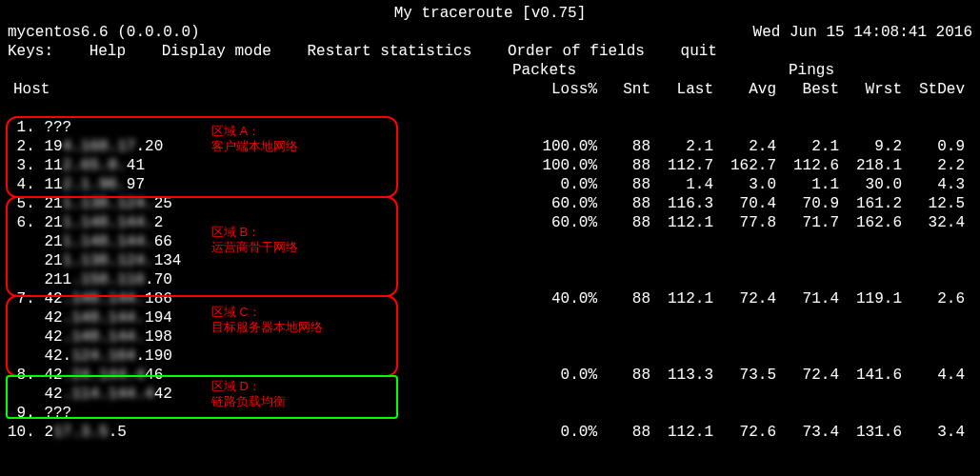  I want to click on stats-cells: 0.0%881.43.01.130.04.3, so click(748, 185).